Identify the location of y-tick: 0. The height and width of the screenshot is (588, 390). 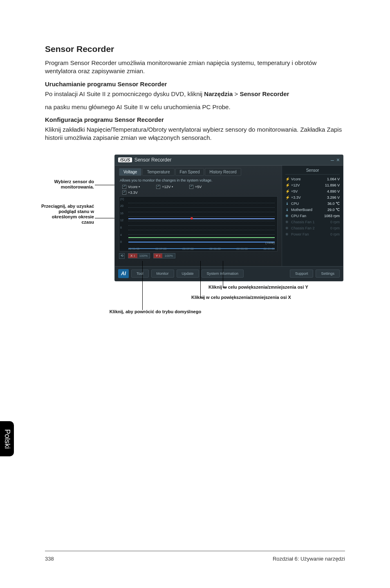
(124, 242).